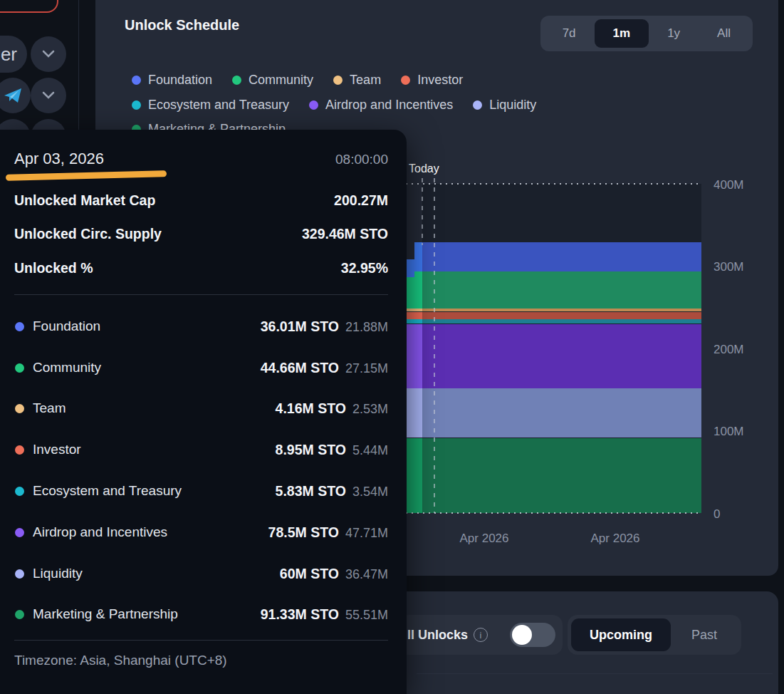  Describe the element at coordinates (357, 80) in the screenshot. I see `legend-team: Team` at that location.